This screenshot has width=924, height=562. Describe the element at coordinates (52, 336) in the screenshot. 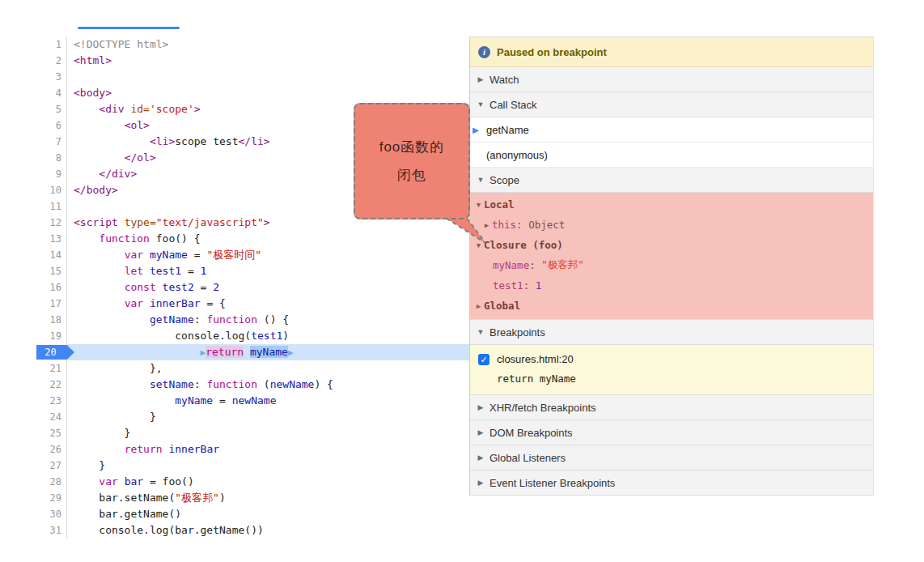

I see `line-number: 19` at that location.